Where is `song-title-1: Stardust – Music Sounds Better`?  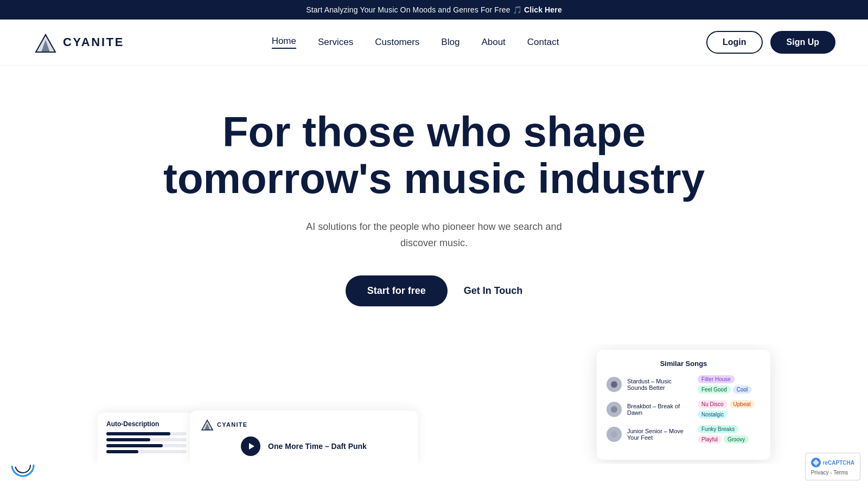
song-title-1: Stardust – Music Sounds Better is located at coordinates (660, 384).